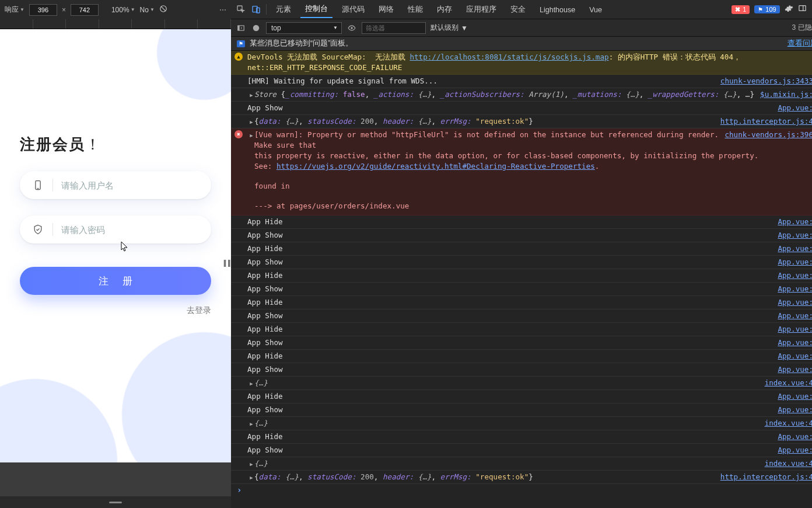  Describe the element at coordinates (522, 9) in the screenshot. I see `devtools-tabbar: 元素 控制台 源代码 网络 性能 内存 应用程序 安全 Lighthouse V…` at that location.